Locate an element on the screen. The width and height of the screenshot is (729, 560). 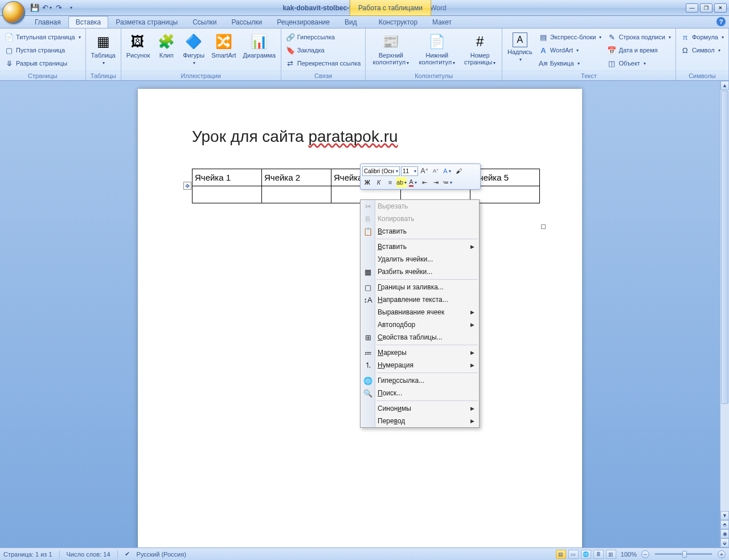
chart-button: 📊Диаграмма is located at coordinates (260, 46).